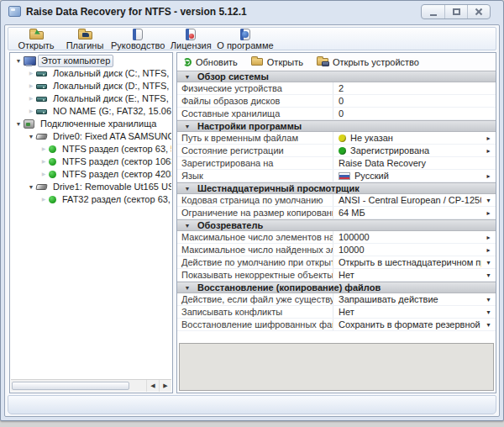  Describe the element at coordinates (91, 86) in the screenshot. I see `tree-item: ▶Локальный диск (D:, NTFS, 149.73ГБ)` at that location.